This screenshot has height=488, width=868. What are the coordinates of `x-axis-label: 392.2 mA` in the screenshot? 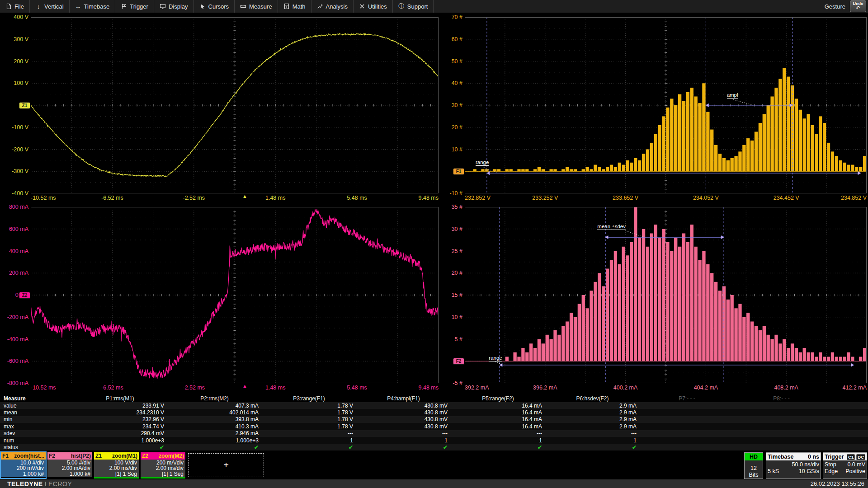 It's located at (477, 388).